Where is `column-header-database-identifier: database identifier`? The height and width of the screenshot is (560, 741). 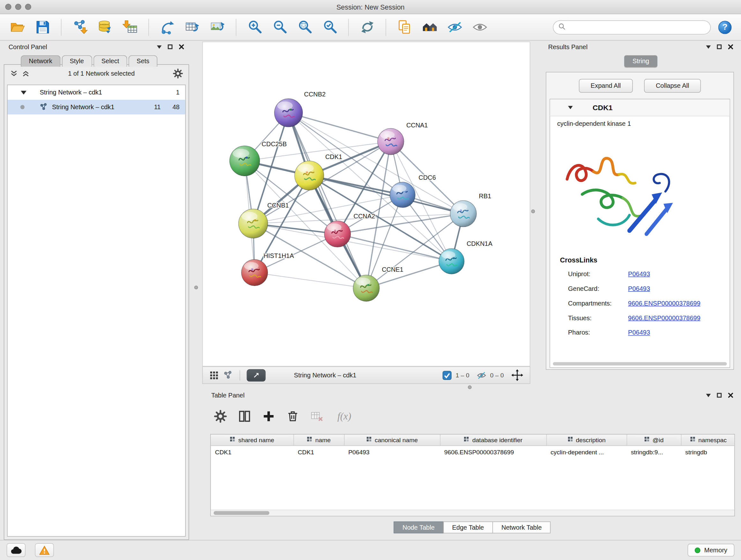
column-header-database-identifier: database identifier is located at coordinates (493, 440).